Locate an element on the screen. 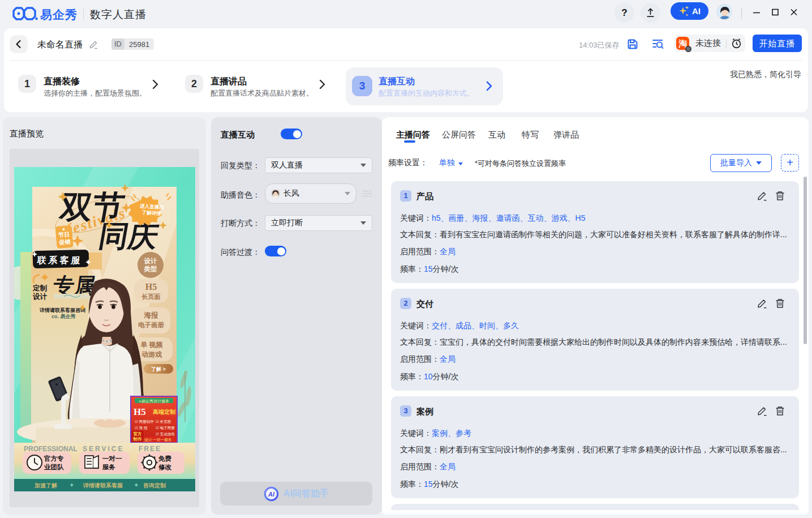 The width and height of the screenshot is (812, 518). svg-text: 修改 is located at coordinates (165, 468).